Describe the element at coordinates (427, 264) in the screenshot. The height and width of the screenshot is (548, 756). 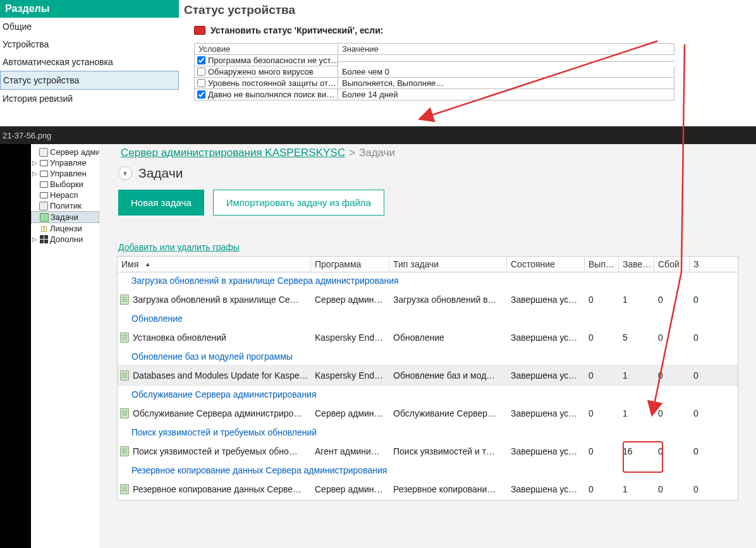
I see `task-table-header: Имя▲ Программа Тип задачи Состояние Вып……` at that location.